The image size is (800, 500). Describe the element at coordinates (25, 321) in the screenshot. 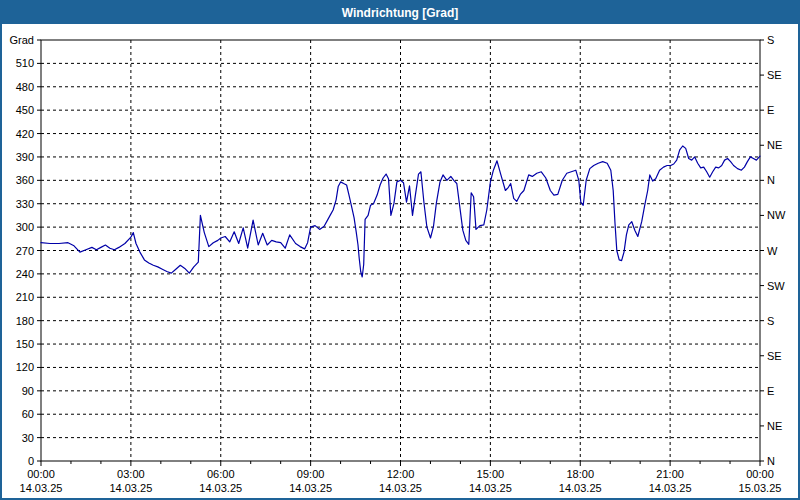

I see `y-axis-label: 180` at that location.